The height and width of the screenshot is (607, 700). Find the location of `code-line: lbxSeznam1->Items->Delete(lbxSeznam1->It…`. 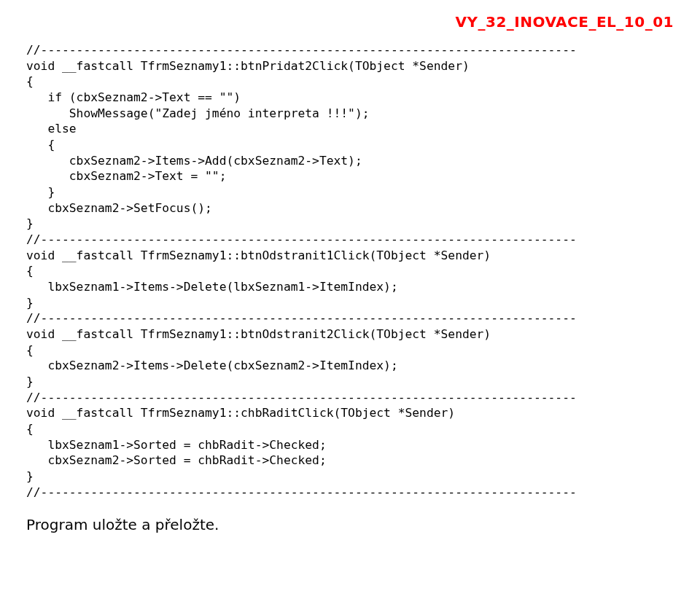

code-line: lbxSeznam1->Items->Delete(lbxSeznam1->It… is located at coordinates (212, 287).